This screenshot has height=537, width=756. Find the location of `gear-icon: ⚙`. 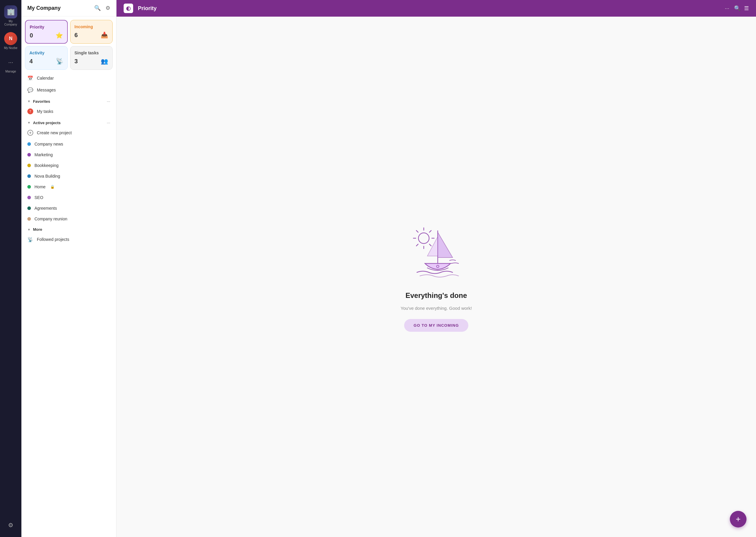

gear-icon: ⚙ is located at coordinates (108, 8).